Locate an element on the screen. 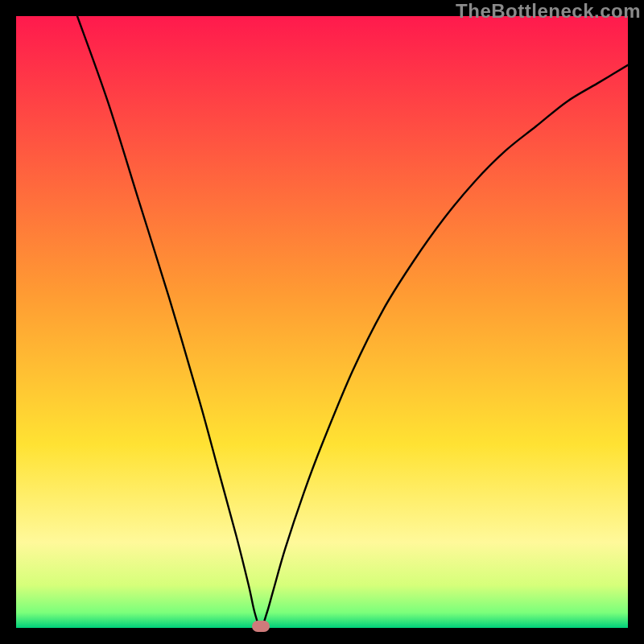 The width and height of the screenshot is (644, 644). minimum-marker is located at coordinates (261, 626).